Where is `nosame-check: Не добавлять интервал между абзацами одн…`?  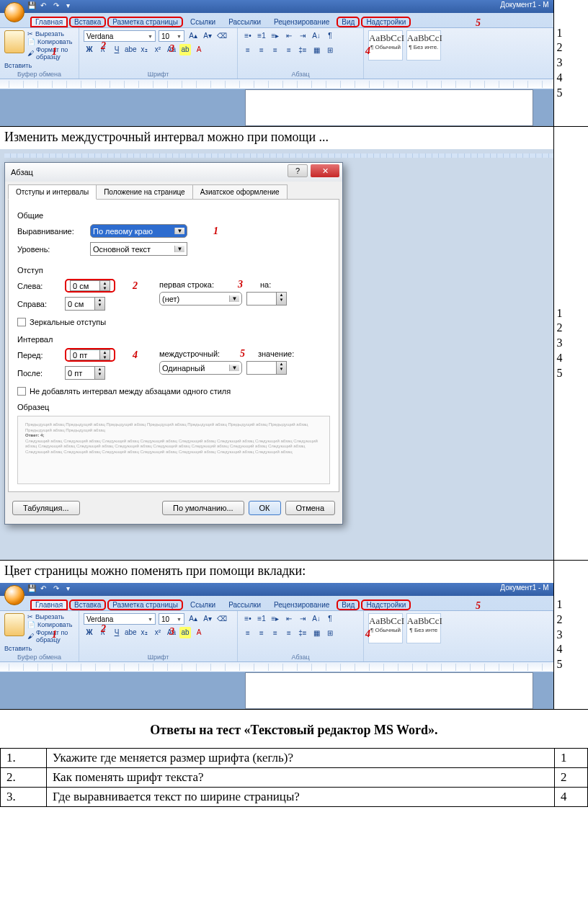 nosame-check: Не добавлять интервал между абзацами одн… is located at coordinates (174, 391).